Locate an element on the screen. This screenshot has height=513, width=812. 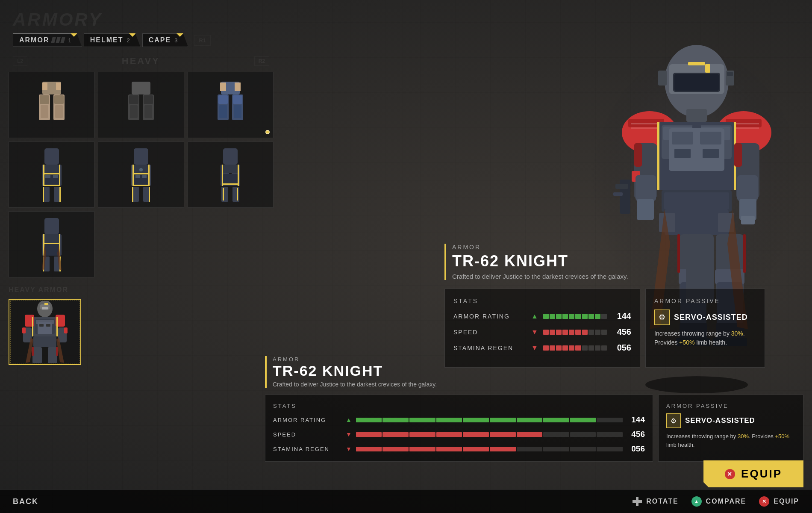
tab-helmet-arrow is located at coordinates (132, 35).